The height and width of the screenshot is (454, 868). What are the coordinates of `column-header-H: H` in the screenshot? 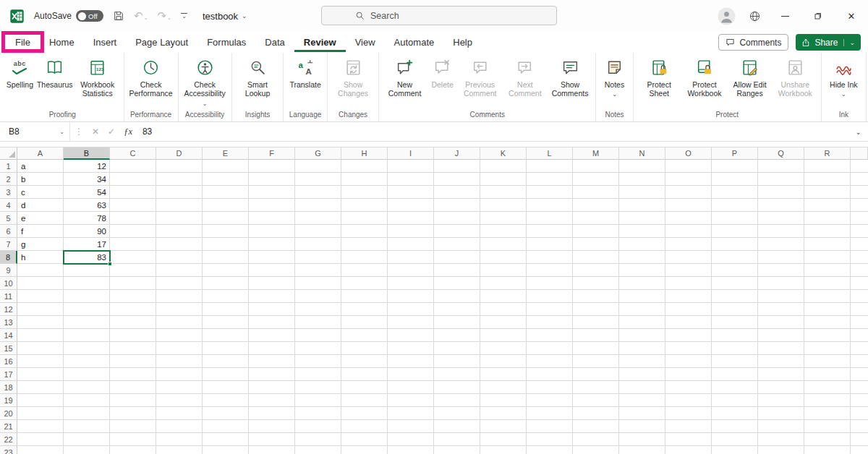 It's located at (365, 153).